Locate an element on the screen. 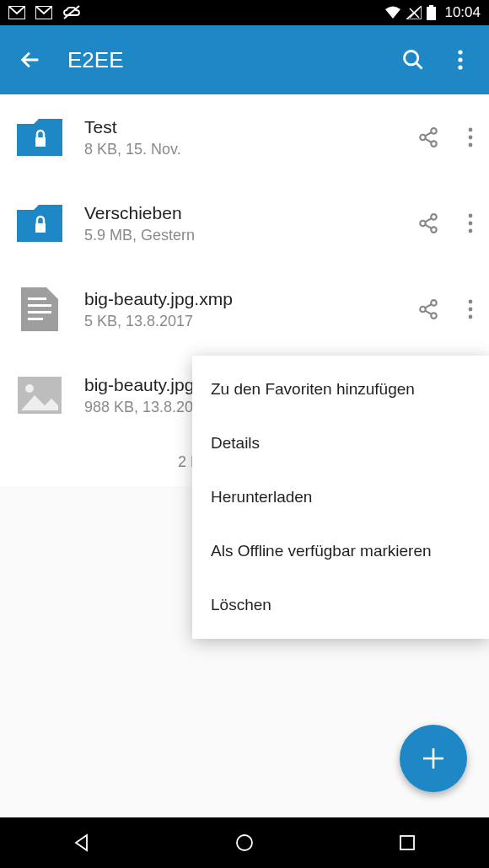  file-meta: 5 KB, 13.8.2017 is located at coordinates (250, 322).